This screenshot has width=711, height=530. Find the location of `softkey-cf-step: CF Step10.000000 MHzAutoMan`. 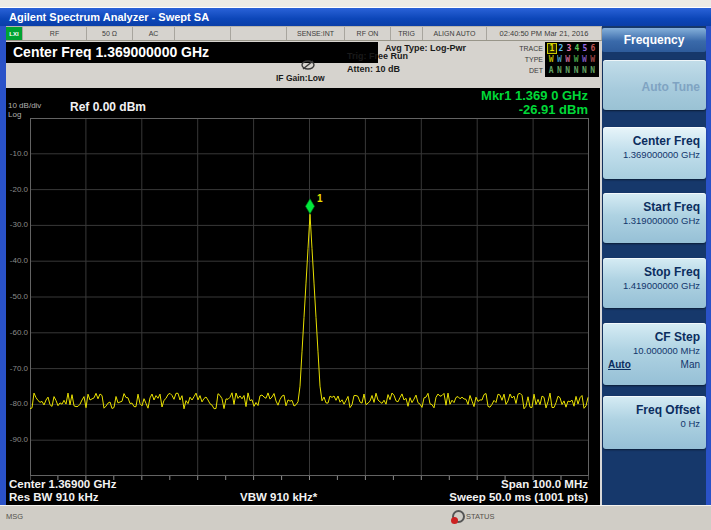

softkey-cf-step: CF Step10.000000 MHzAutoMan is located at coordinates (654, 354).